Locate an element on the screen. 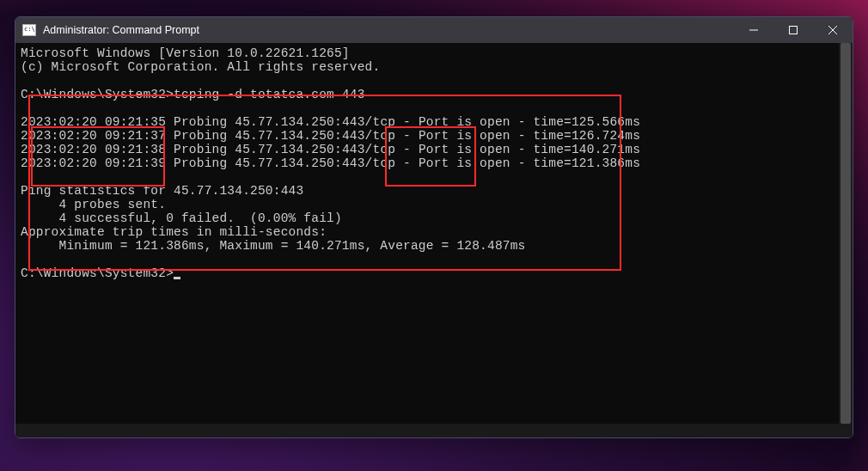  probe-ts: 2023:02:20 09:21:37 is located at coordinates (93, 136).